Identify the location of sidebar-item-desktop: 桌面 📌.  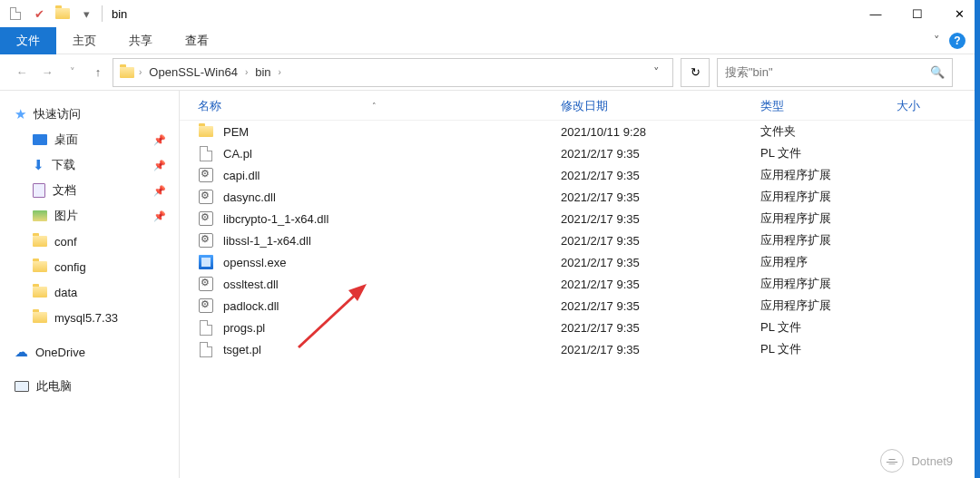
(89, 140).